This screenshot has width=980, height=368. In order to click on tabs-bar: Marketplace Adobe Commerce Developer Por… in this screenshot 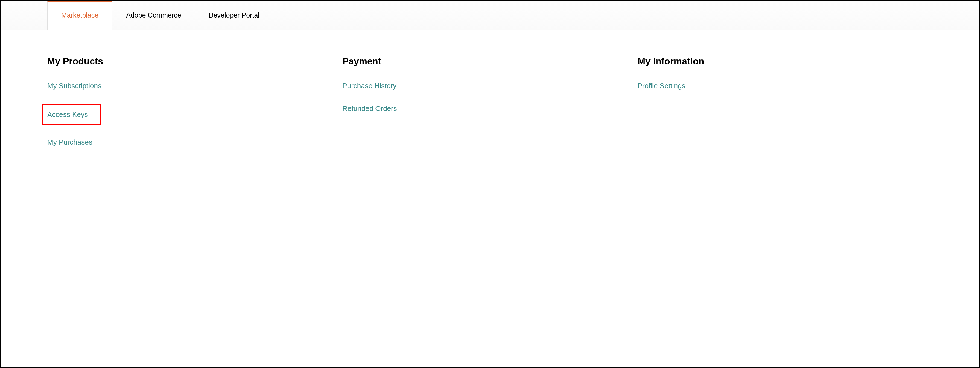, I will do `click(490, 15)`.